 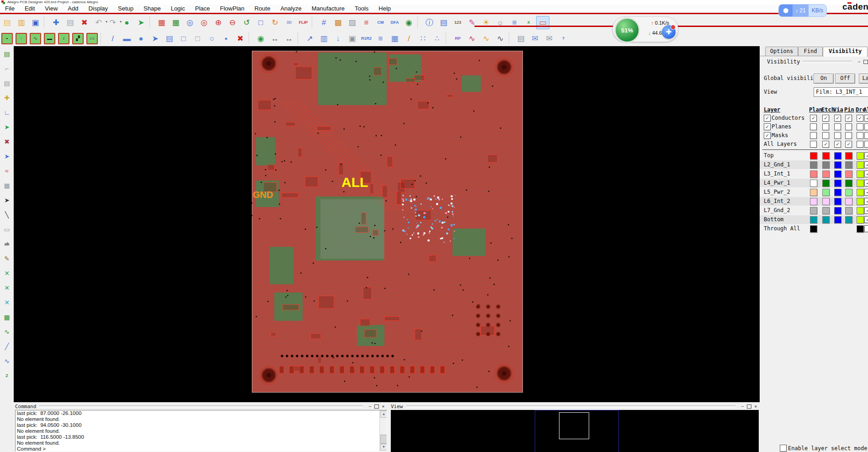 I want to click on show-measure-icon: ▤, so click(x=443, y=23).